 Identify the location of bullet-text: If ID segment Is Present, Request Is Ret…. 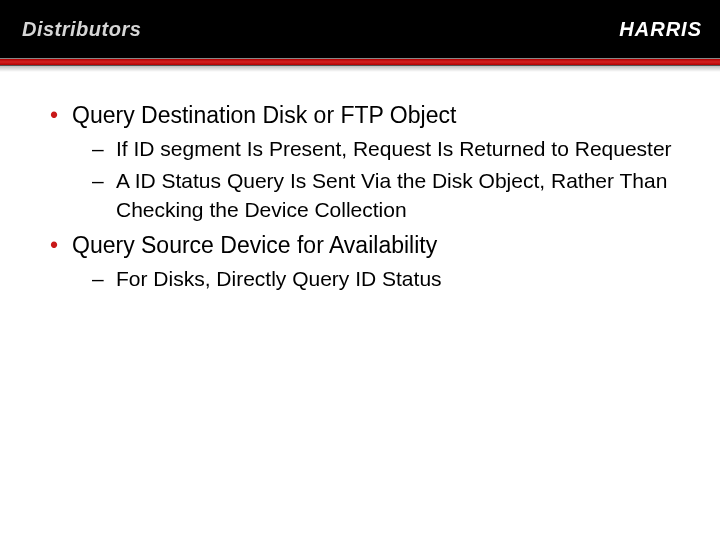
(394, 148).